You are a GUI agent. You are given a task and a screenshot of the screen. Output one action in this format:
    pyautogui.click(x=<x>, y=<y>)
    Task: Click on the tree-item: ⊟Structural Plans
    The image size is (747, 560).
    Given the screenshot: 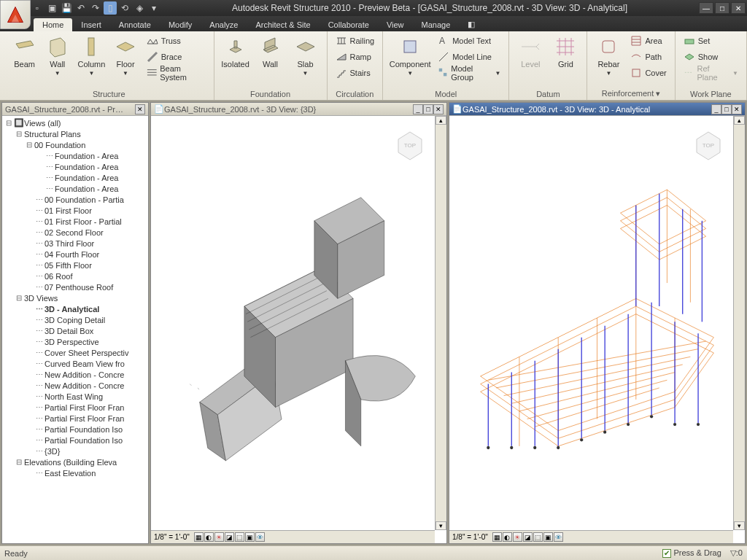 What is the action you would take?
    pyautogui.click(x=75, y=134)
    